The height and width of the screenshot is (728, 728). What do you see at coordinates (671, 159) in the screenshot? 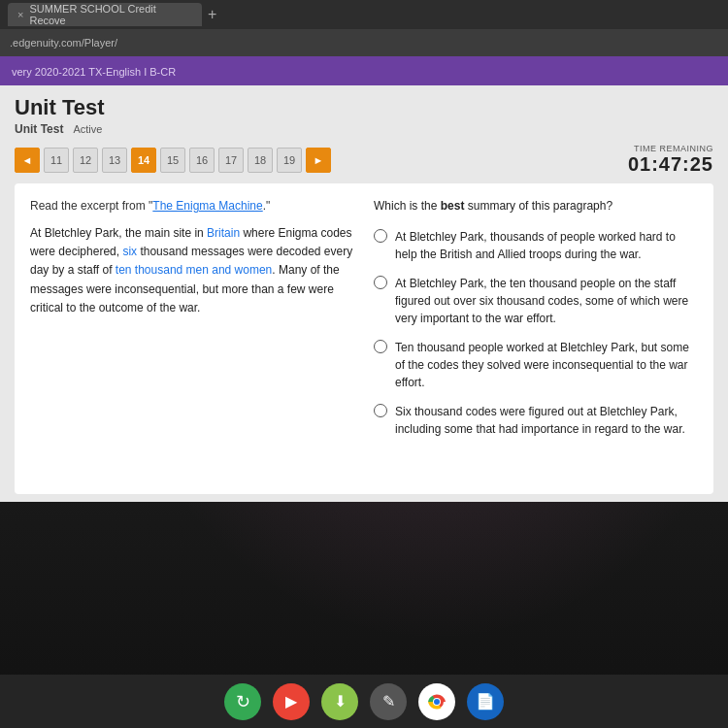
I see `time-remaining: TIME REMAINING 01:47:25` at bounding box center [671, 159].